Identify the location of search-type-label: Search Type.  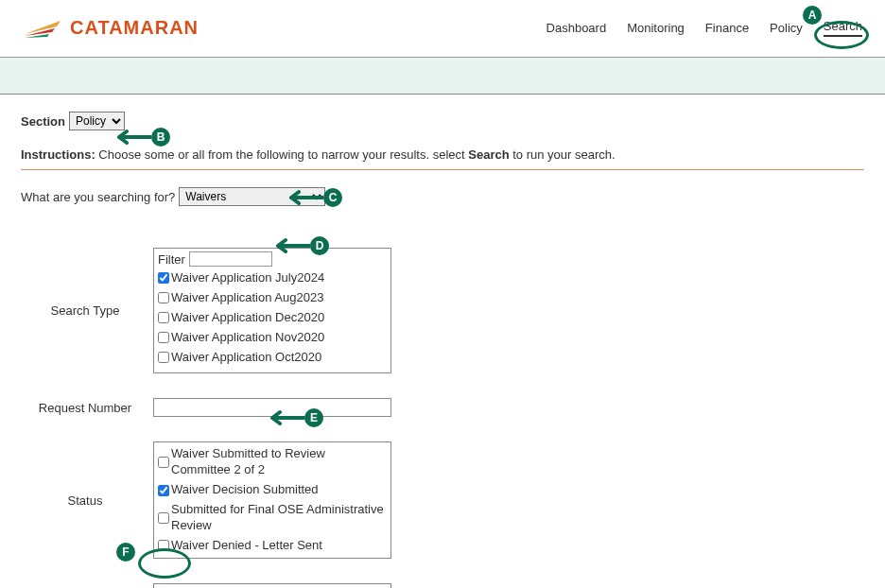
(87, 310).